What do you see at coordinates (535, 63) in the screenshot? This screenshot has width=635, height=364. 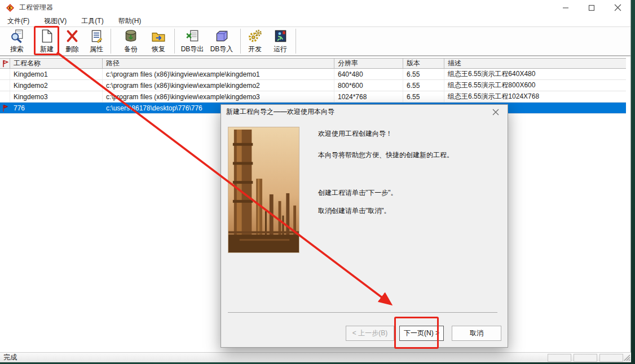 I see `column-header-description: 描述` at bounding box center [535, 63].